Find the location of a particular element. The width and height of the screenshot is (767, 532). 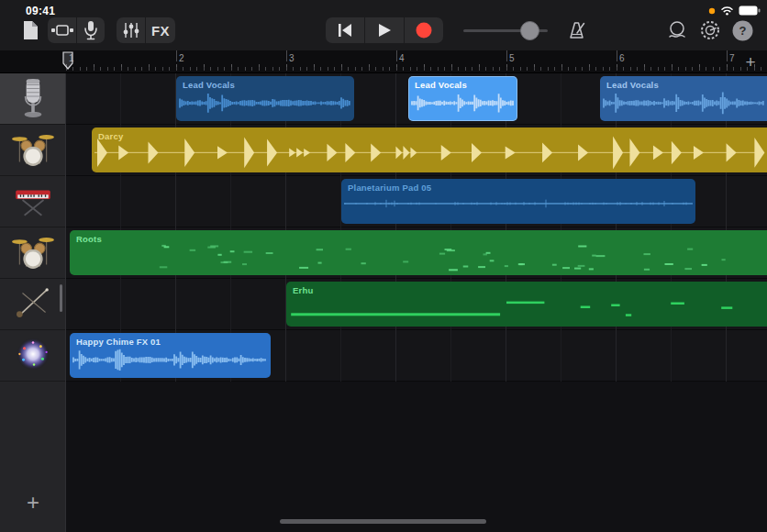

fx-label: FX is located at coordinates (161, 31).